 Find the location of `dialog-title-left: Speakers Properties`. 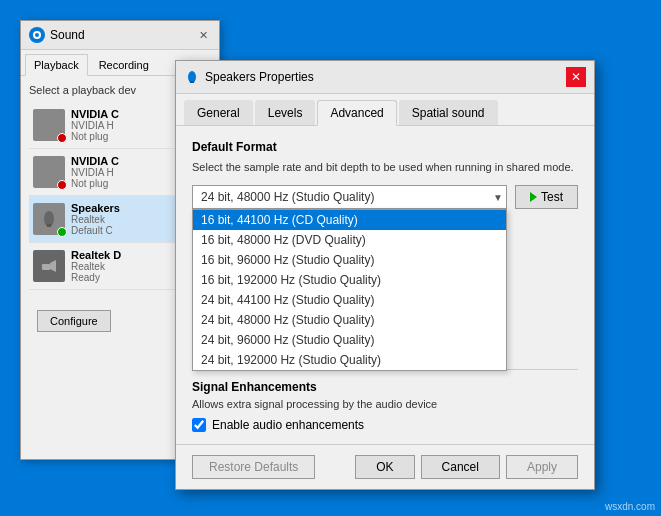

dialog-title-left: Speakers Properties is located at coordinates (249, 77).